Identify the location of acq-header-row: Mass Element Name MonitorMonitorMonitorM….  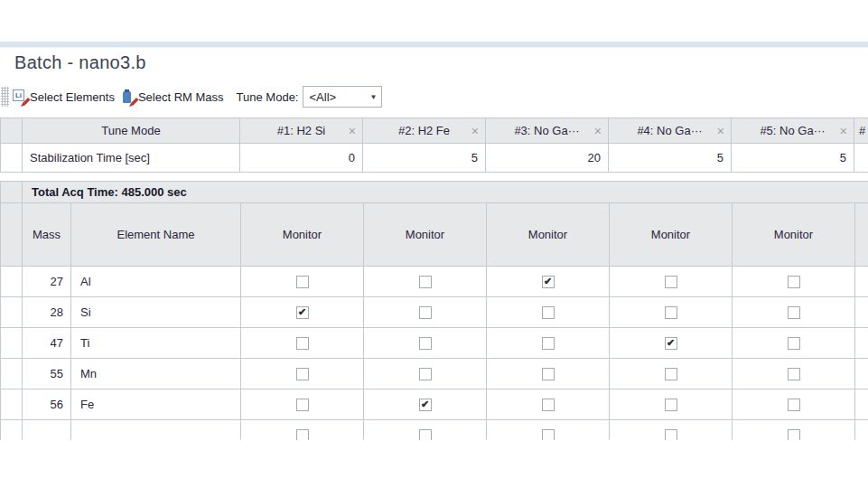
(434, 235).